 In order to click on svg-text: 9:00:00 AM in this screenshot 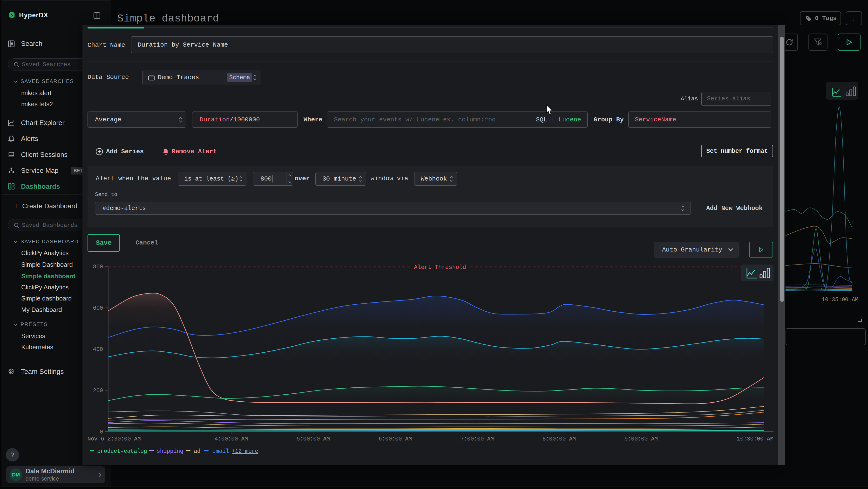, I will do `click(641, 439)`.